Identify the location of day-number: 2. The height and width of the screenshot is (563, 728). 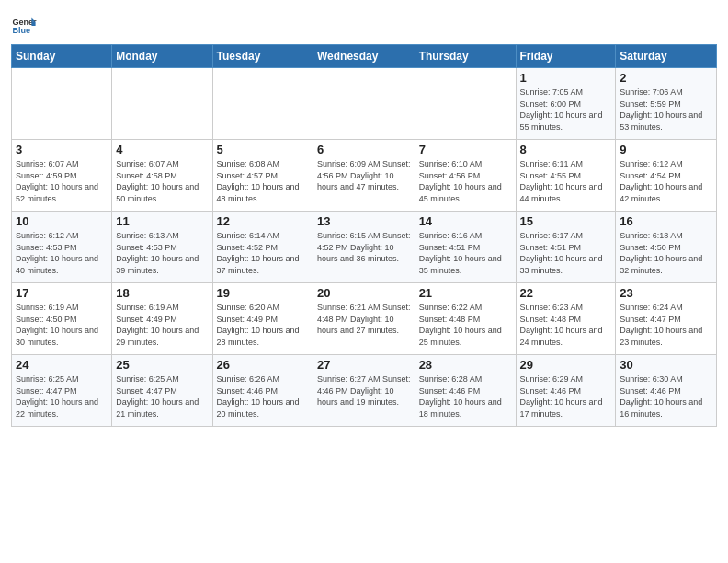
(665, 77).